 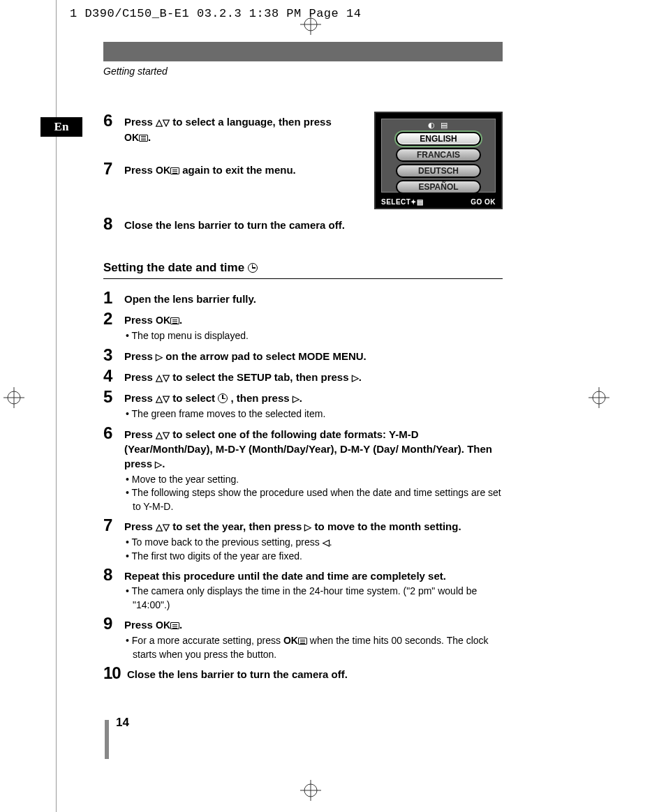 I want to click on step-number: 1, so click(x=114, y=298).